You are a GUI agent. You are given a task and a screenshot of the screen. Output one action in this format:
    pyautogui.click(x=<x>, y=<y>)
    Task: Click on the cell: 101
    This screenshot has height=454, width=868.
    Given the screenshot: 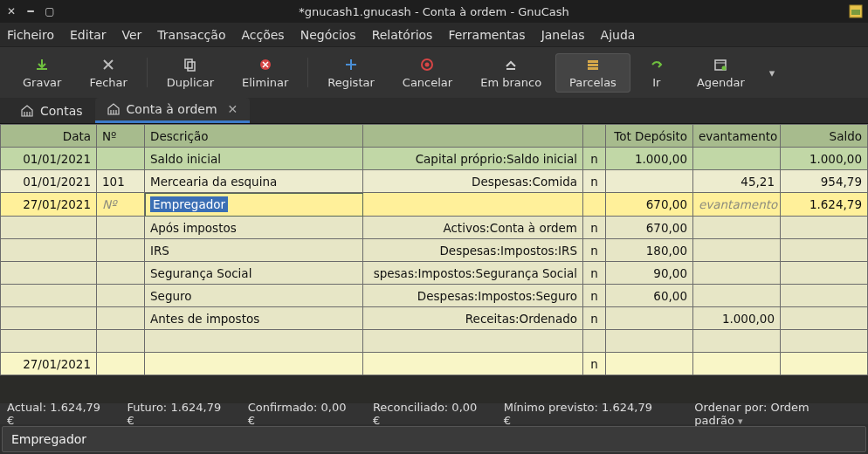 What is the action you would take?
    pyautogui.click(x=121, y=182)
    